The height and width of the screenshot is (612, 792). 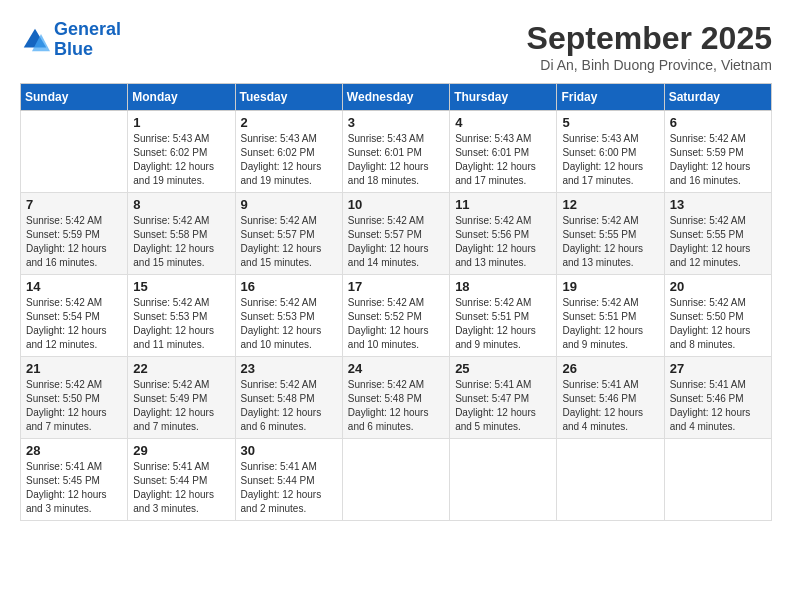 What do you see at coordinates (181, 122) in the screenshot?
I see `day-number: 1` at bounding box center [181, 122].